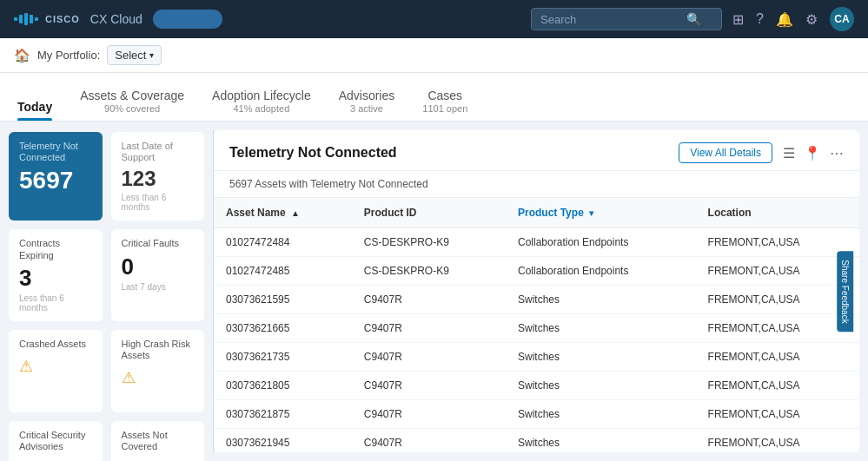  What do you see at coordinates (283, 441) in the screenshot?
I see `cell-asset-name: 03073621945` at bounding box center [283, 441].